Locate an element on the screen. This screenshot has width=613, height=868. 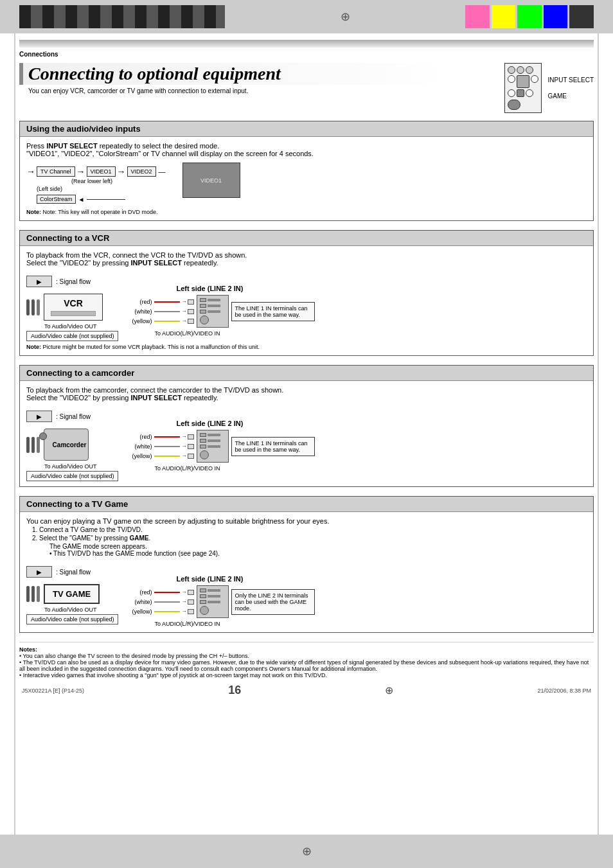
camcorder-color-labels: (red) (white) (yellow) is located at coordinates (138, 447).